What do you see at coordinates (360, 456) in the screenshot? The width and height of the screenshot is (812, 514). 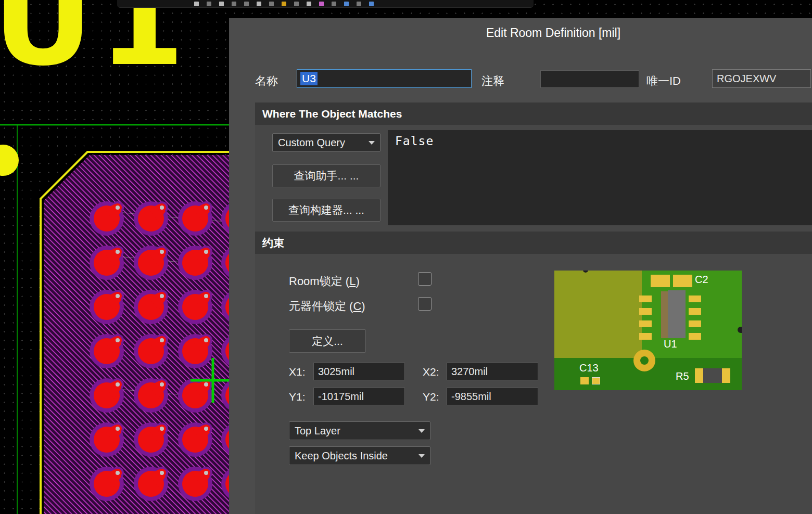 I see `containment-dropdown: Keep Objects Inside` at bounding box center [360, 456].